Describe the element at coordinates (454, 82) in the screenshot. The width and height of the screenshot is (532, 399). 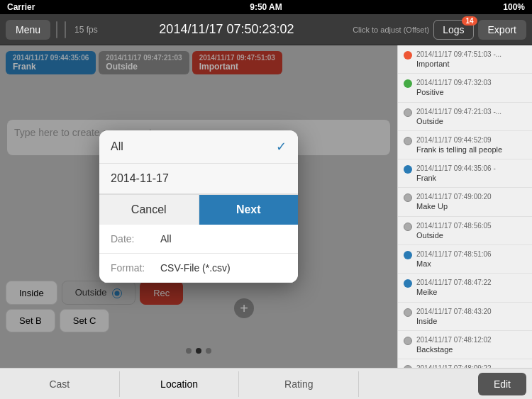
I see `log-time-2: 2014/11/17 09:47:32:03` at that location.